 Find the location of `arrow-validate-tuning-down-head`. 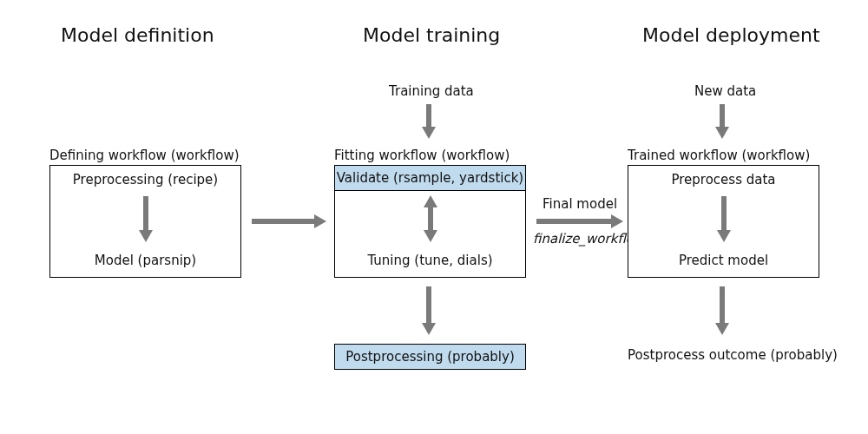

arrow-validate-tuning-down-head is located at coordinates (431, 236).